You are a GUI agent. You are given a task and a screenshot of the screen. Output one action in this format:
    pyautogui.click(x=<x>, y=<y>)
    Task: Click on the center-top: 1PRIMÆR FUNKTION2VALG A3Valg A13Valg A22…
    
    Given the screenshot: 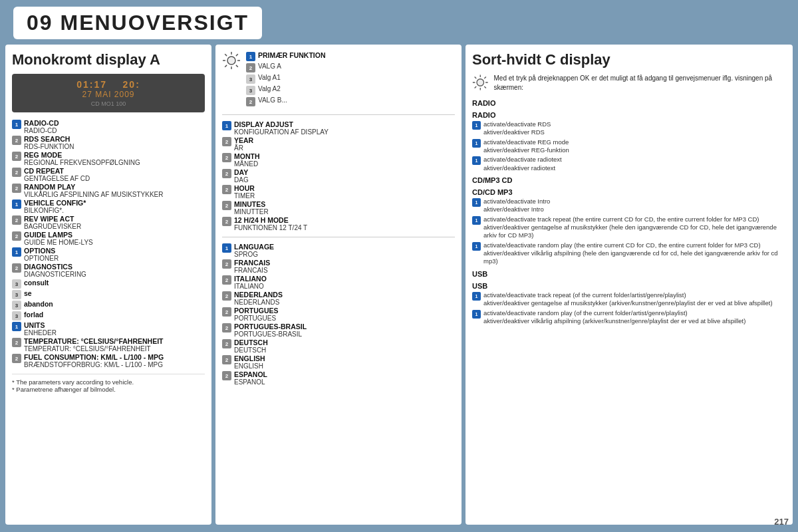 What is the action you would take?
    pyautogui.click(x=338, y=80)
    